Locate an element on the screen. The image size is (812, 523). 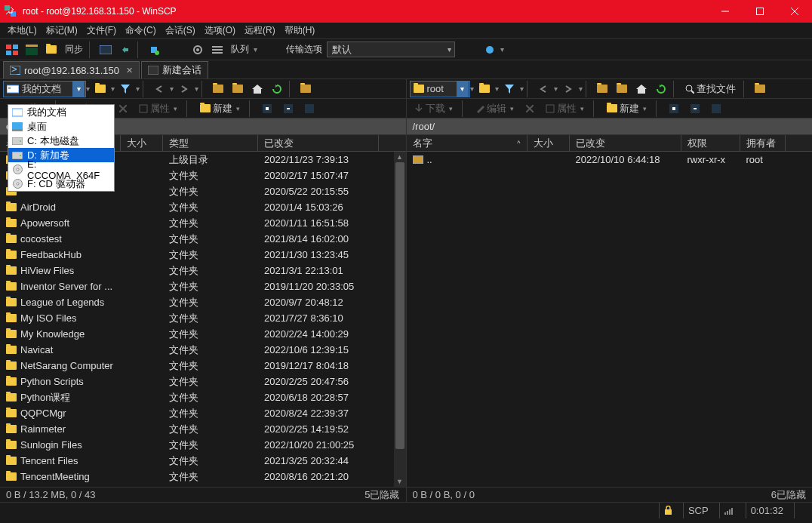
local-deselect-button is located at coordinates (288, 109).